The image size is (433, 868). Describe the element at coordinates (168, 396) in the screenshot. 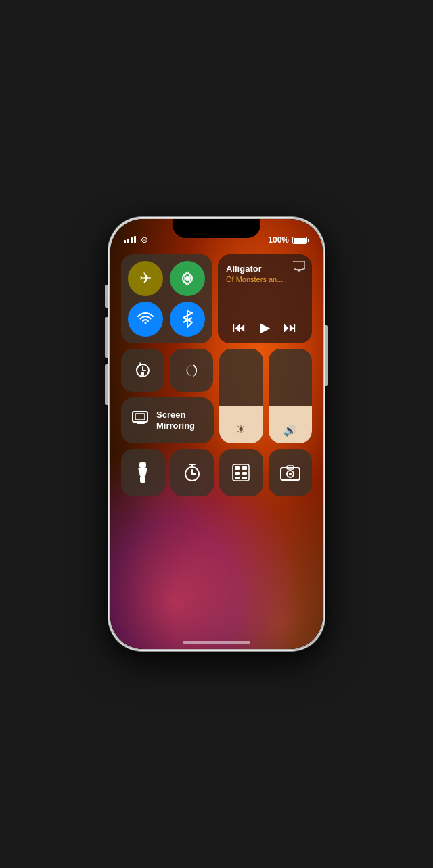

I see `left-col-middle: Screen Mirroring` at that location.